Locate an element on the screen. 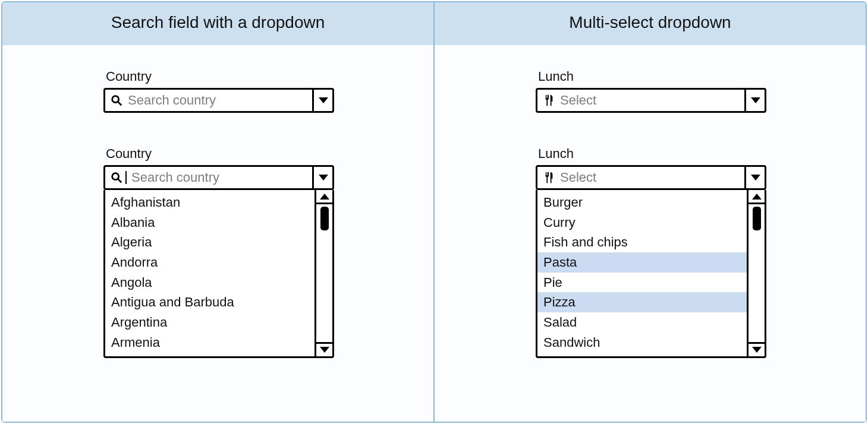 The height and width of the screenshot is (424, 868). list-item: Andorra is located at coordinates (210, 262).